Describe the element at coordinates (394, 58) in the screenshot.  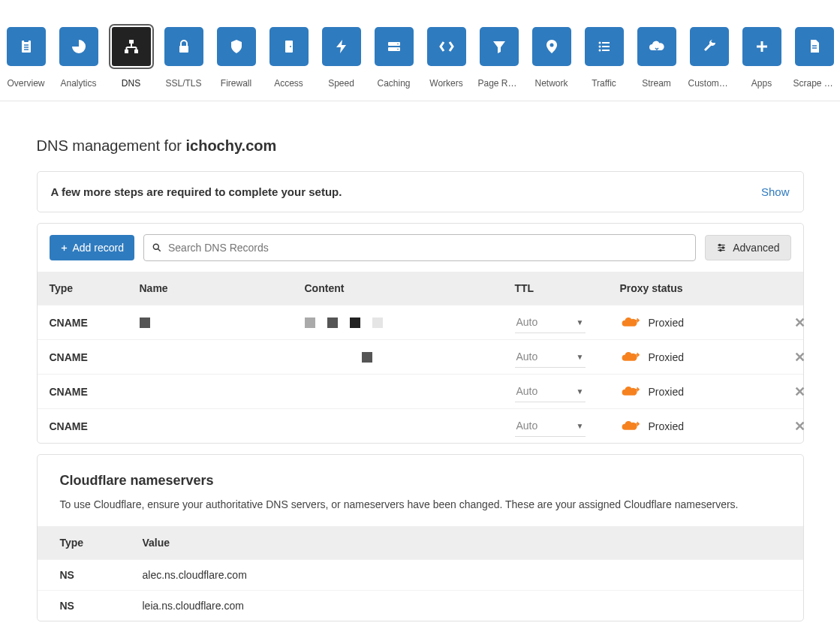
I see `nav-tab-caching: Caching` at that location.